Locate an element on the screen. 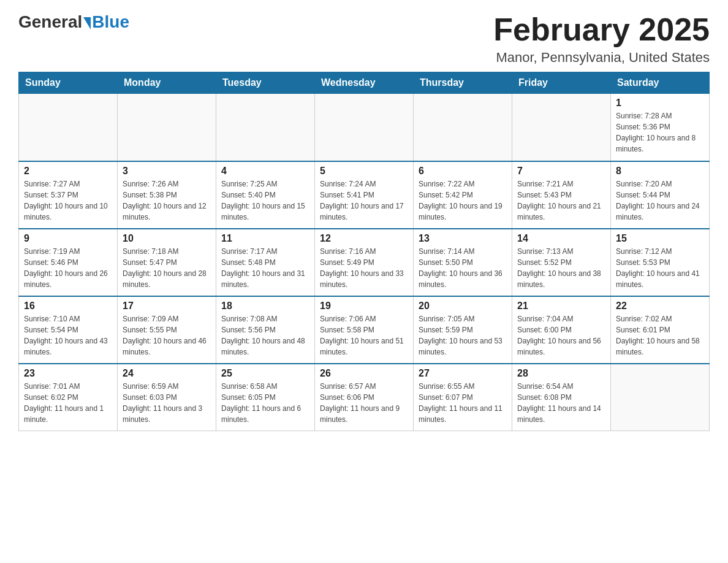  calendar-cell: 21Sunrise: 7:04 AM Sunset: 6:00 PM Dayli… is located at coordinates (561, 330).